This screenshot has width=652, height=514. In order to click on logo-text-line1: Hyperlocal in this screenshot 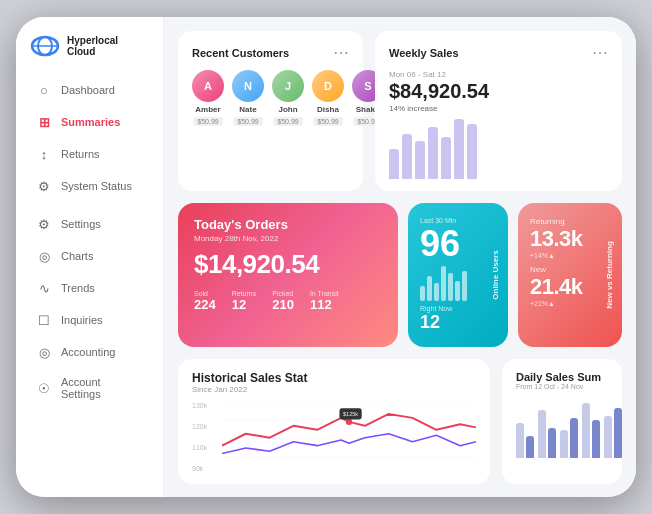, I will do `click(92, 40)`.